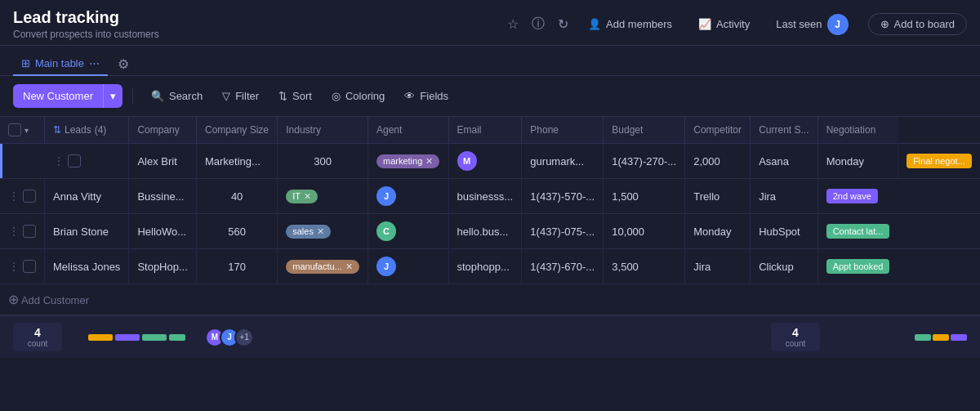 The image size is (980, 411). What do you see at coordinates (490, 96) in the screenshot?
I see `toolbar: New Customer 🔍 Search ▽ Filter ⇅ Sort ◎ …` at bounding box center [490, 96].